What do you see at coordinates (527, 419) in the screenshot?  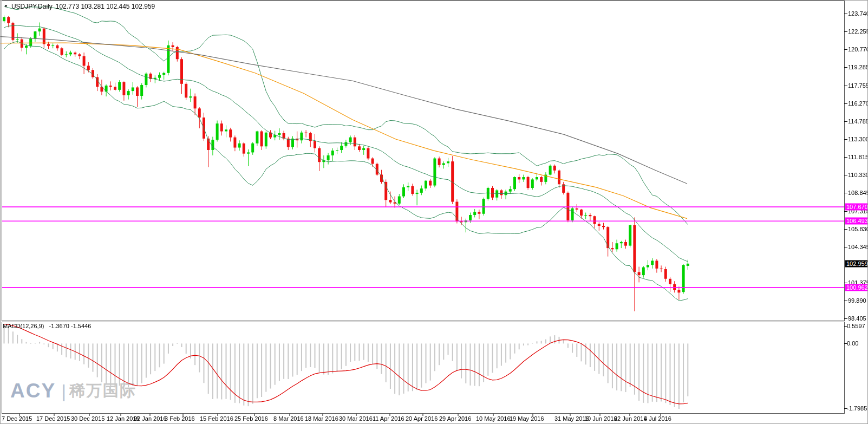 I see `date-axis-label: 19 May 2016` at bounding box center [527, 419].